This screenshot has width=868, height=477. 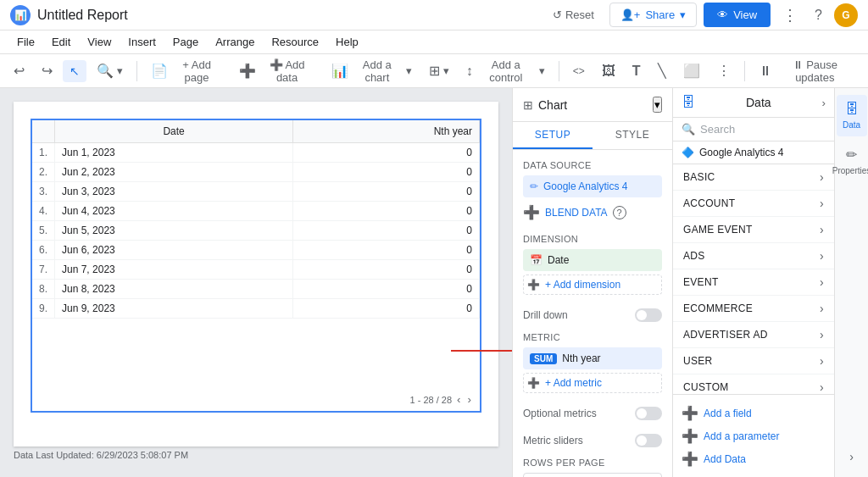 What do you see at coordinates (573, 15) in the screenshot?
I see `reset-button: ↺ Reset` at bounding box center [573, 15].